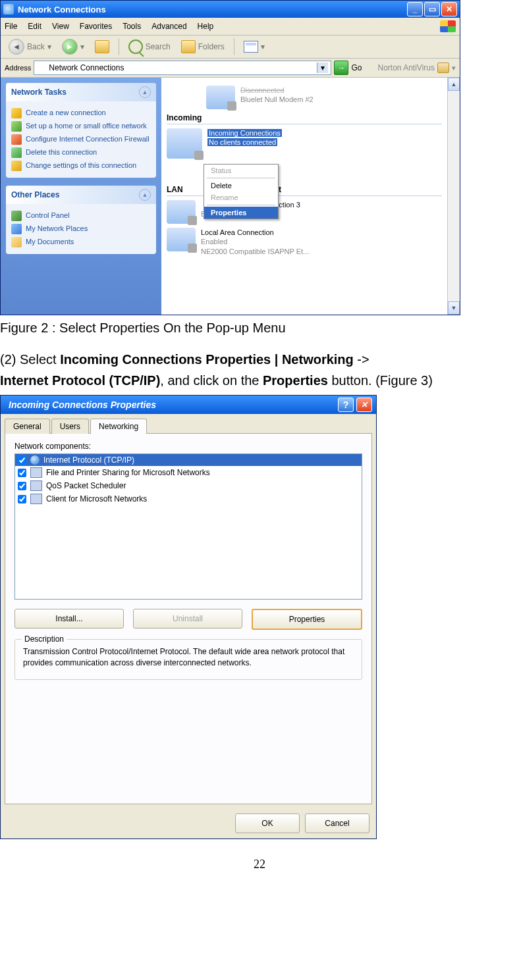 Image resolution: width=519 pixels, height=980 pixels. I want to click on button-label: Uninstall, so click(188, 619).